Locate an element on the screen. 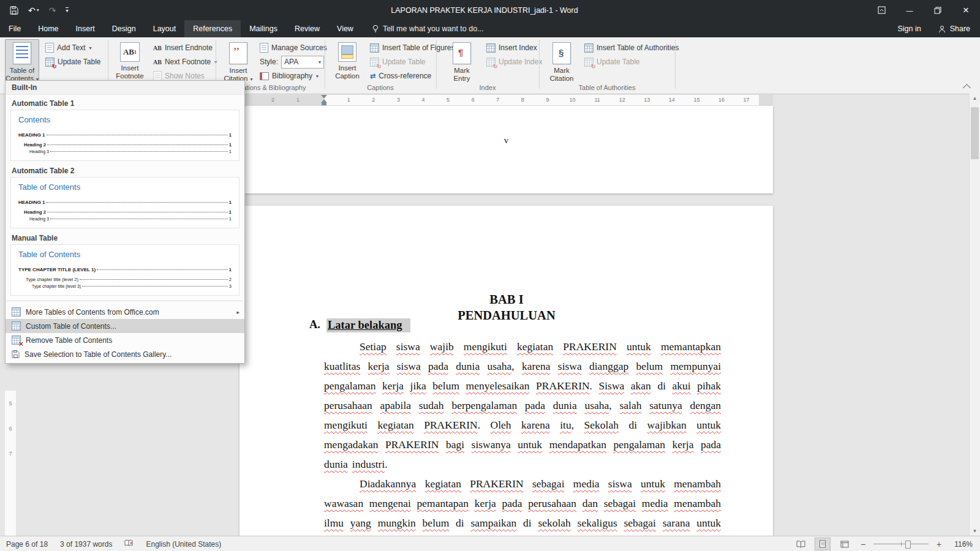 This screenshot has height=551, width=980. insert-index-button: Insert Index is located at coordinates (512, 48).